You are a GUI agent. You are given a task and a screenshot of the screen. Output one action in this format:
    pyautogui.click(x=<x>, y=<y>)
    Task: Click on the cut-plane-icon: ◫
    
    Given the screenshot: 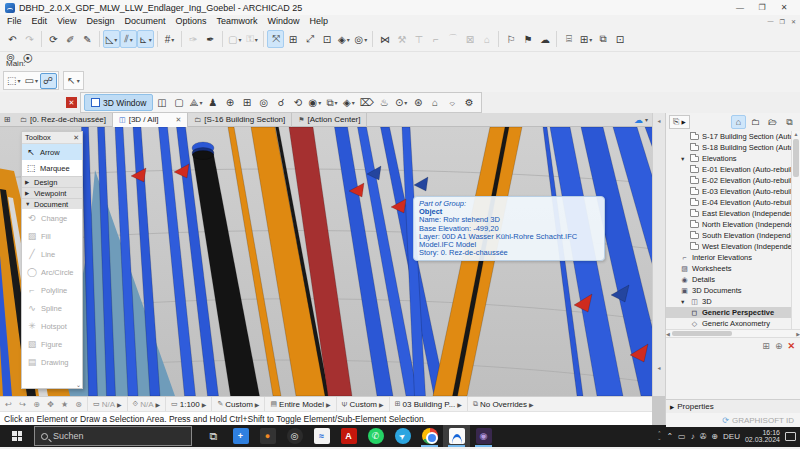 What is the action you would take?
    pyautogui.click(x=162, y=103)
    